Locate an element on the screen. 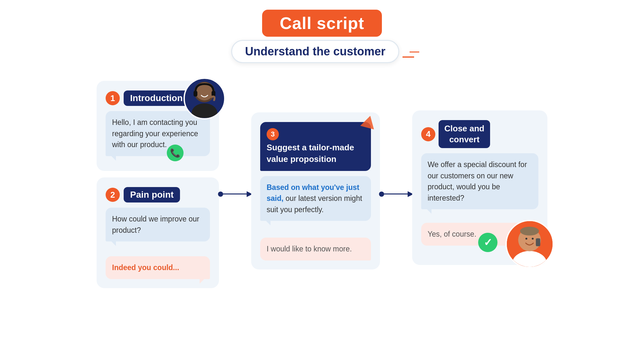  step4-label: Close and convert is located at coordinates (464, 134).